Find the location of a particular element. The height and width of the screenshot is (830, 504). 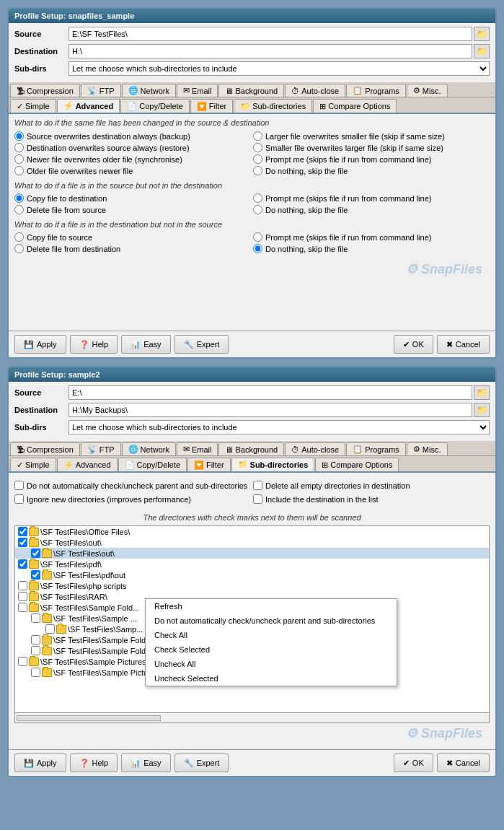

w2-subdirs-select: Let me choose which sub-directories to i… is located at coordinates (279, 427).